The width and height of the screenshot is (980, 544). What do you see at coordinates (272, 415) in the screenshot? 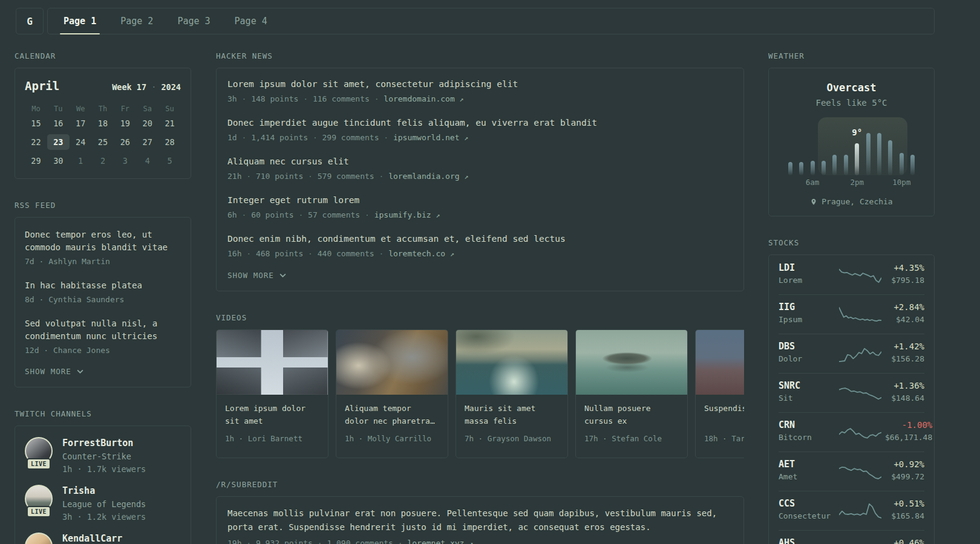
I see `video-title: Lorem ipsum dolor sit amet consectetu…` at bounding box center [272, 415].